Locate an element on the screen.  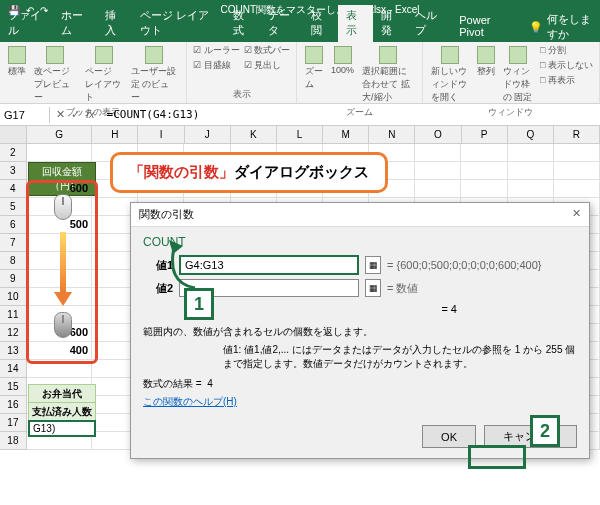
col-header: I is located at coordinates (161, 134).